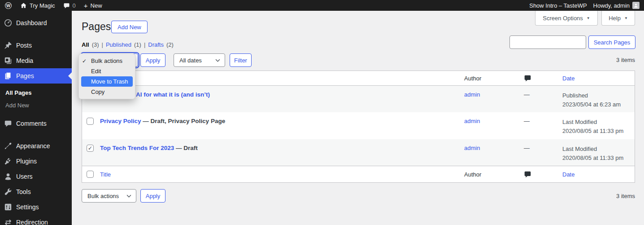 This screenshot has width=644, height=225. What do you see at coordinates (107, 76) in the screenshot?
I see `bulk-actions-open-dropdown: ✓ Bulk actions Edit Move to Trash Copy` at bounding box center [107, 76].